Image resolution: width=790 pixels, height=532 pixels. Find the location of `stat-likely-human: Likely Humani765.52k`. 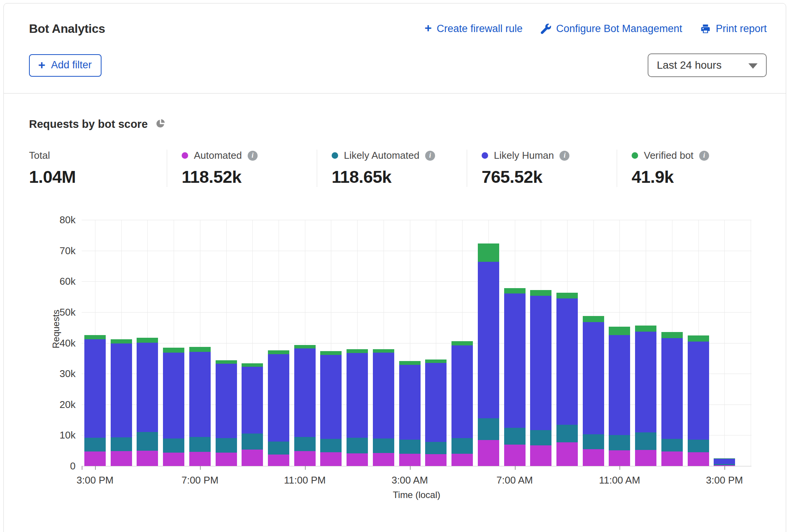

stat-likely-human: Likely Humani765.52k is located at coordinates (542, 168).